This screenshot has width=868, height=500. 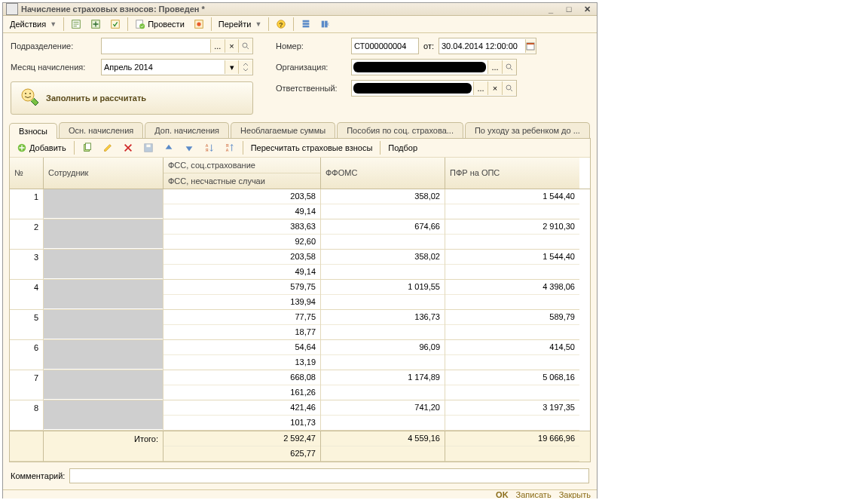 I want to click on col-fss-accident: ФСС, несчастные случаи, so click(x=242, y=181).